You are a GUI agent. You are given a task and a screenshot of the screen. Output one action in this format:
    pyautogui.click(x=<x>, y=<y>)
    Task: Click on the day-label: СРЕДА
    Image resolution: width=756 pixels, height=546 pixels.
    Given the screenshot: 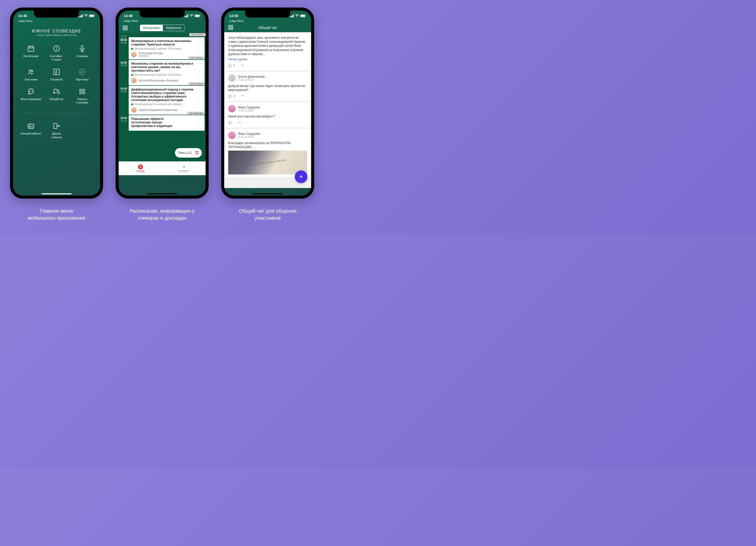 What is the action you would take?
    pyautogui.click(x=140, y=171)
    